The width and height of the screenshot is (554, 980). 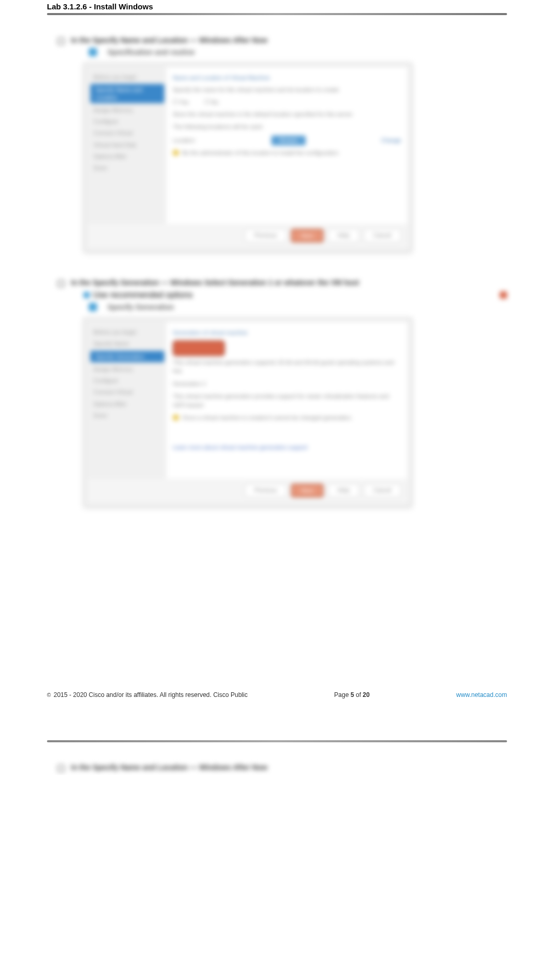 What do you see at coordinates (287, 102) in the screenshot?
I see `radio-group: Yes No` at bounding box center [287, 102].